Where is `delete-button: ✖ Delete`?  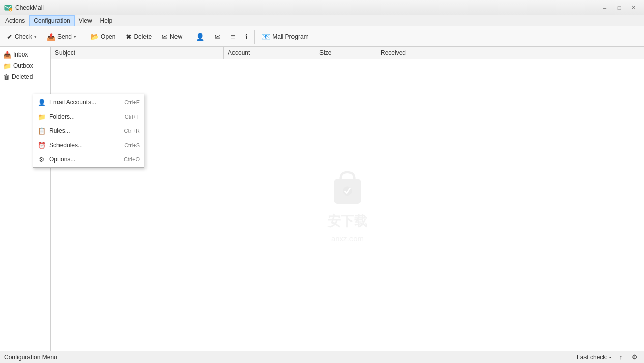 delete-button: ✖ Delete is located at coordinates (138, 37).